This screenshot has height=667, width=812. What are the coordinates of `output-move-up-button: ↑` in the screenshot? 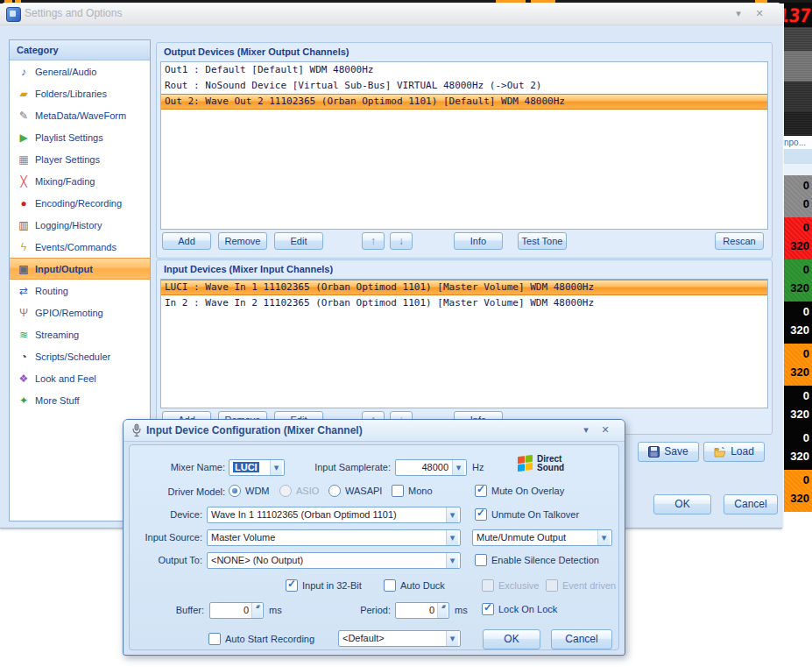 It's located at (373, 241).